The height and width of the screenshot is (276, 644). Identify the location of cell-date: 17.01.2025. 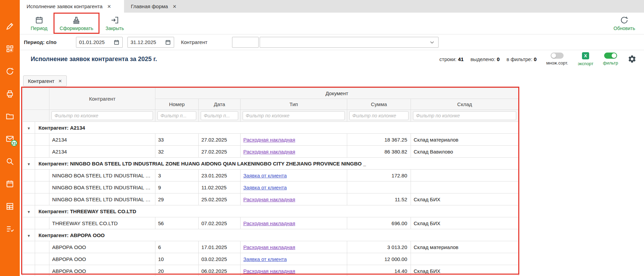
(219, 247).